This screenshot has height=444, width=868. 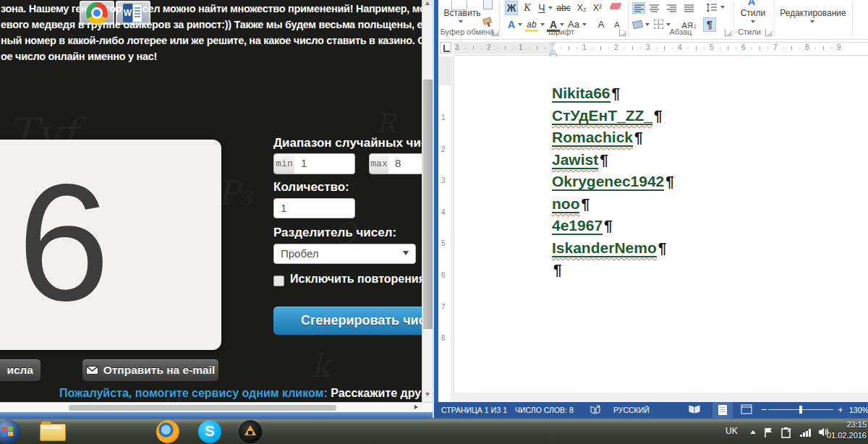 What do you see at coordinates (553, 51) in the screenshot?
I see `hanging-indent-marker` at bounding box center [553, 51].